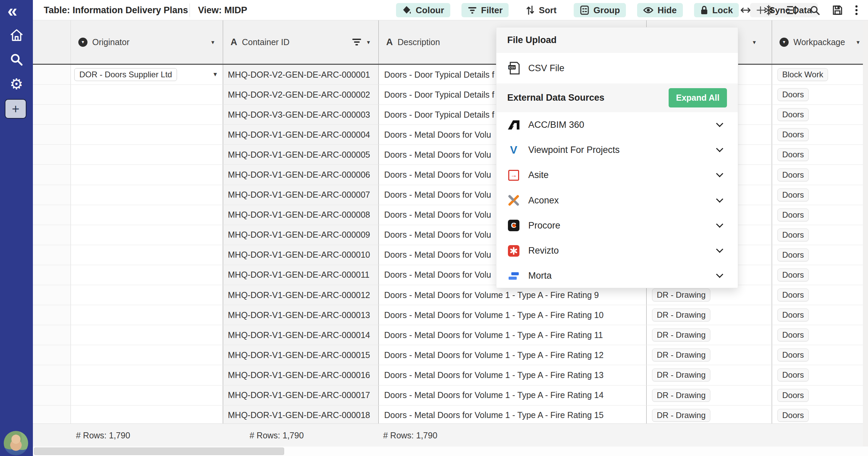 The width and height of the screenshot is (868, 456). What do you see at coordinates (803, 75) in the screenshot?
I see `workpackage-chip: Block Work` at bounding box center [803, 75].